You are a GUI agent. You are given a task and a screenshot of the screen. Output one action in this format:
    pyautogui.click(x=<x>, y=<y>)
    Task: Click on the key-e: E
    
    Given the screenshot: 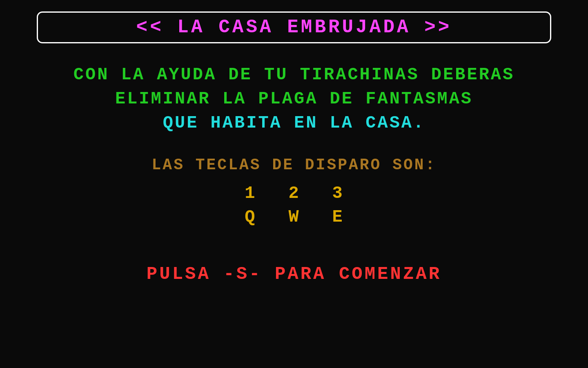 What is the action you would take?
    pyautogui.click(x=338, y=217)
    